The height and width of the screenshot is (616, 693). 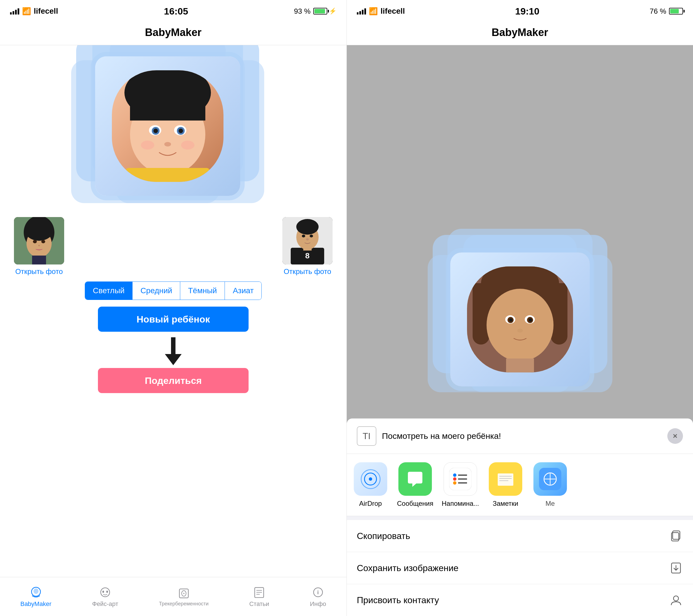 What do you see at coordinates (39, 241) in the screenshot?
I see `female-photo` at bounding box center [39, 241].